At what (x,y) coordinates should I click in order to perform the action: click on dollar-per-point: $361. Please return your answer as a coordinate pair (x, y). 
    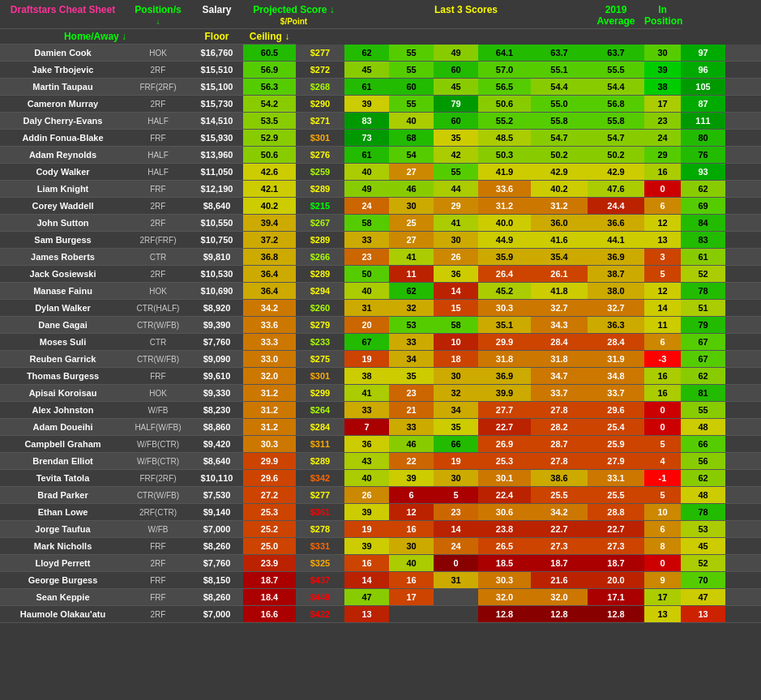
    Looking at the image, I should click on (320, 512).